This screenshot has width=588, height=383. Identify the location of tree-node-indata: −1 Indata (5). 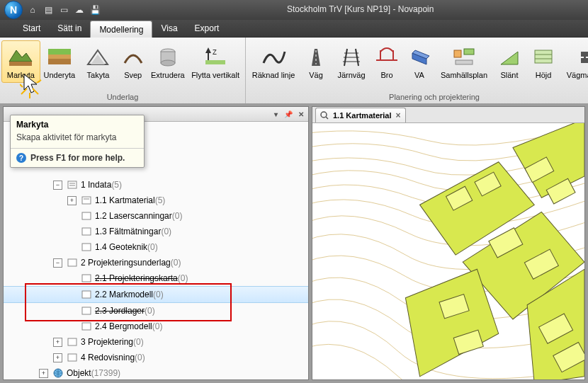
(156, 185).